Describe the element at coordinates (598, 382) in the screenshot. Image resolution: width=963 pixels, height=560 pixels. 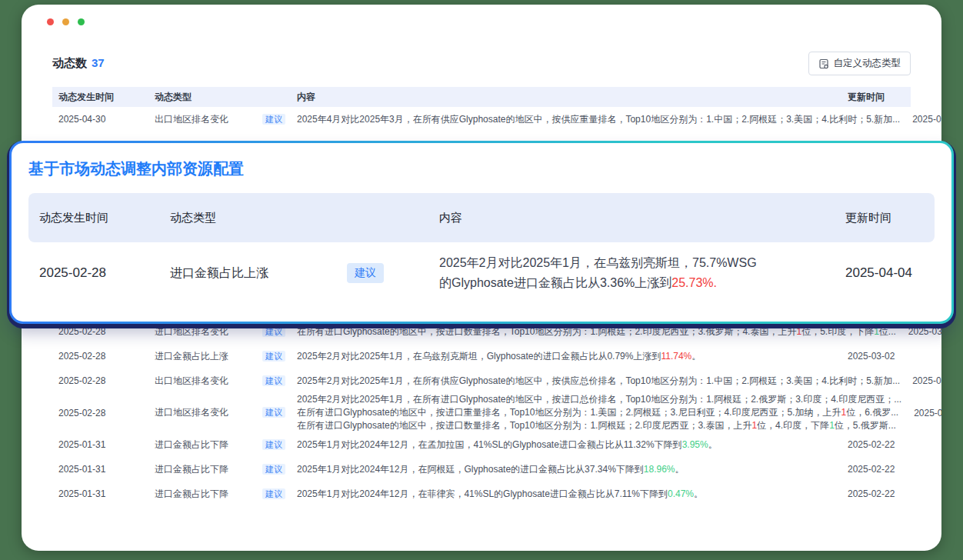
I see `row-content: 2025年2月对比2025年1月，在所有供应Glyphosate的地区中，按供应…` at that location.